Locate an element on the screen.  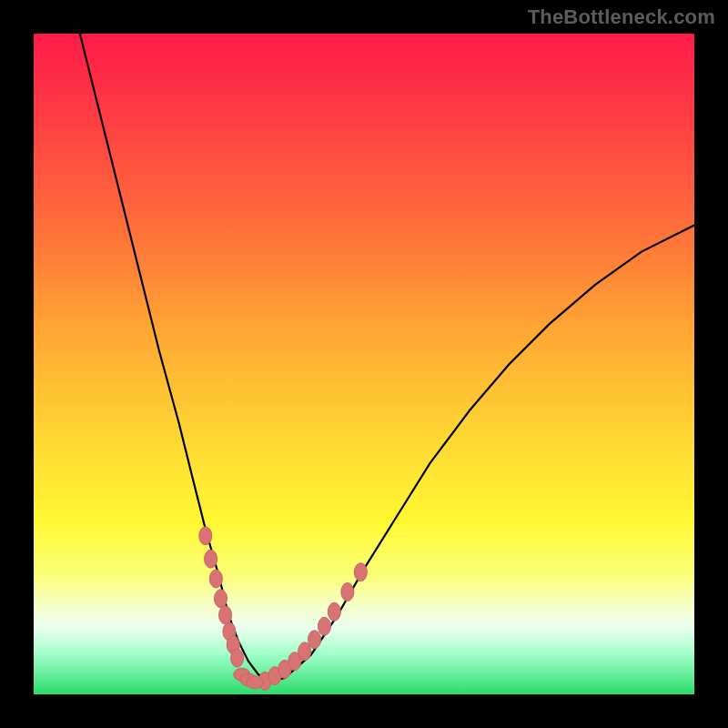
valley-dots is located at coordinates (249, 679).